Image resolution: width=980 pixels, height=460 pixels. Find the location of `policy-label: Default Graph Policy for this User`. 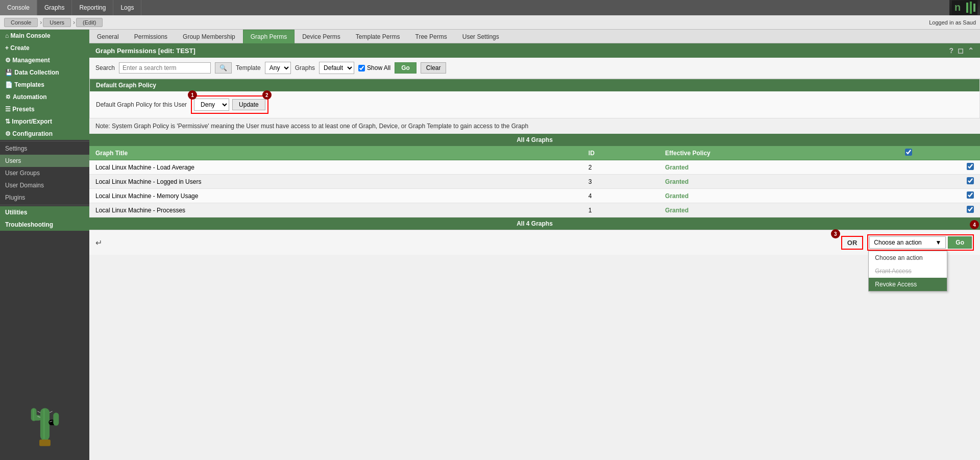

policy-label: Default Graph Policy for this User is located at coordinates (141, 105).